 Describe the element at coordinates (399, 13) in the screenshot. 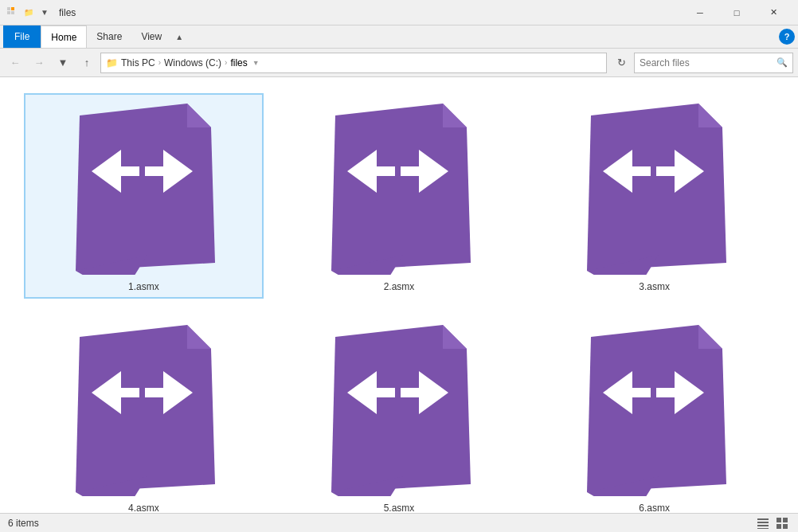

I see `title-bar: 📁 ▼ files ─ □ ✕` at that location.